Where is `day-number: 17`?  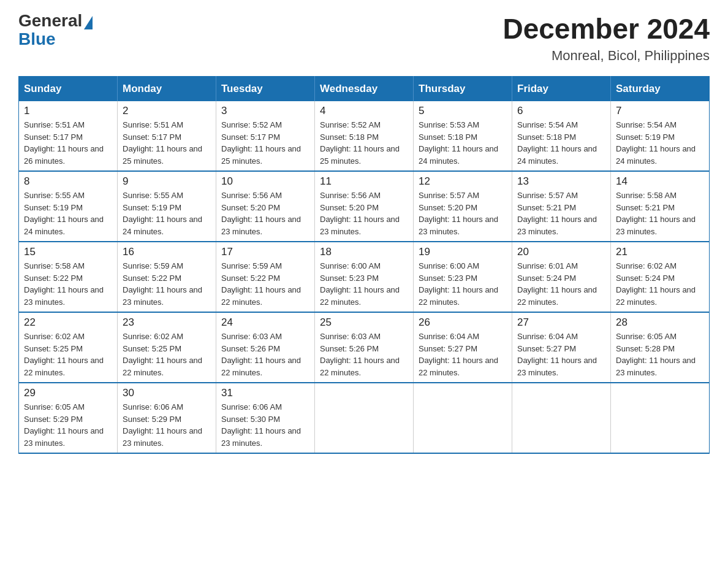 day-number: 17 is located at coordinates (265, 252).